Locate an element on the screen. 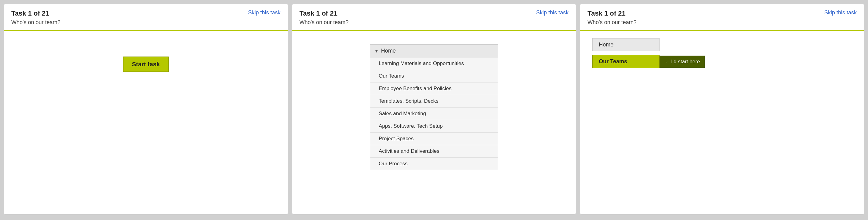 The image size is (868, 220). panel-2-header: Task 1 of 21 Skip this task Who's on our… is located at coordinates (434, 17).